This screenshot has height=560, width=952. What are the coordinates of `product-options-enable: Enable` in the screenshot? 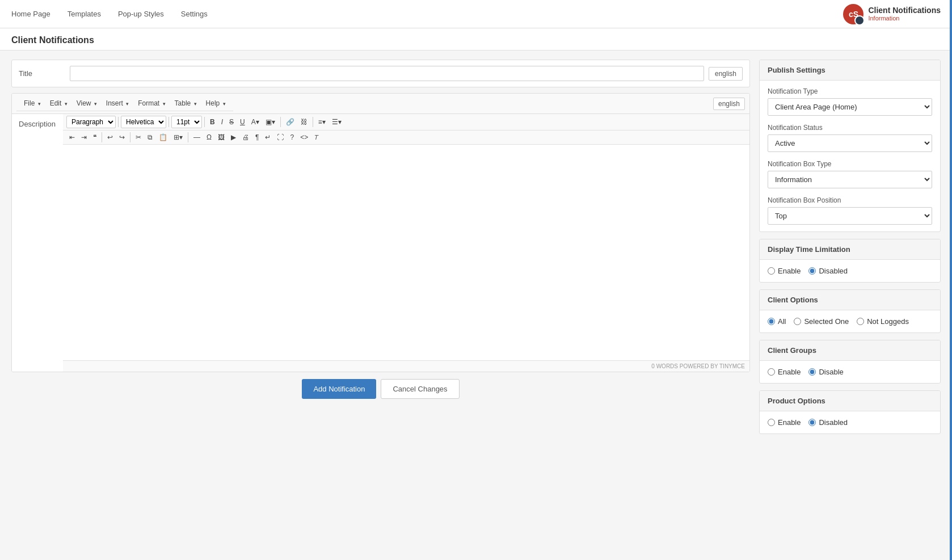 It's located at (784, 422).